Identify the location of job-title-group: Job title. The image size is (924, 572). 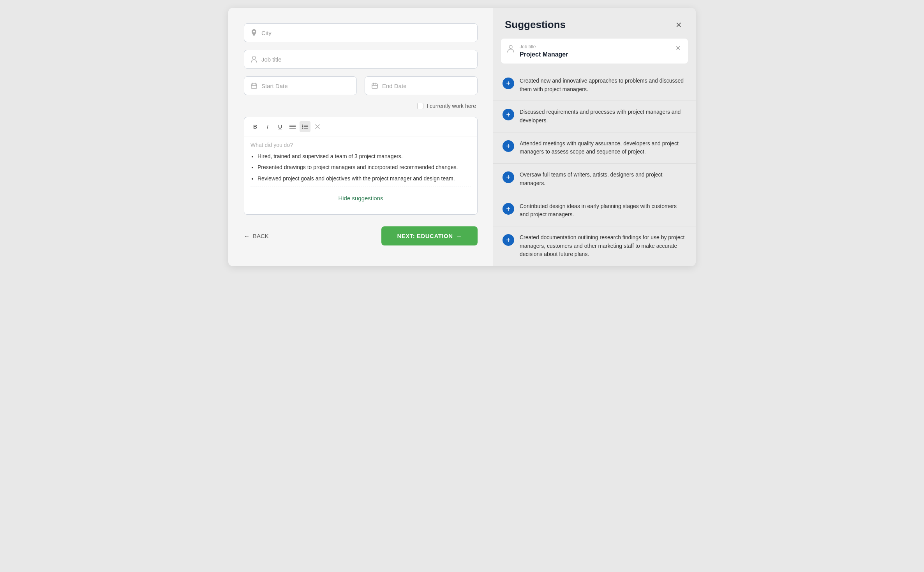
(361, 59).